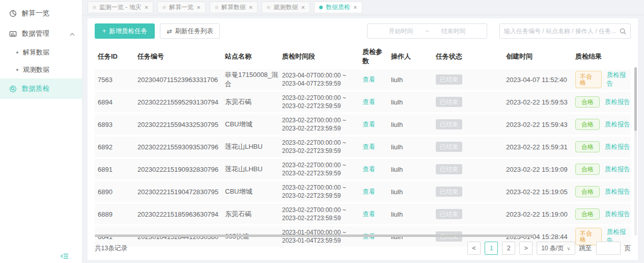  Describe the element at coordinates (169, 32) in the screenshot. I see `refresh-icon: ⇄` at that location.